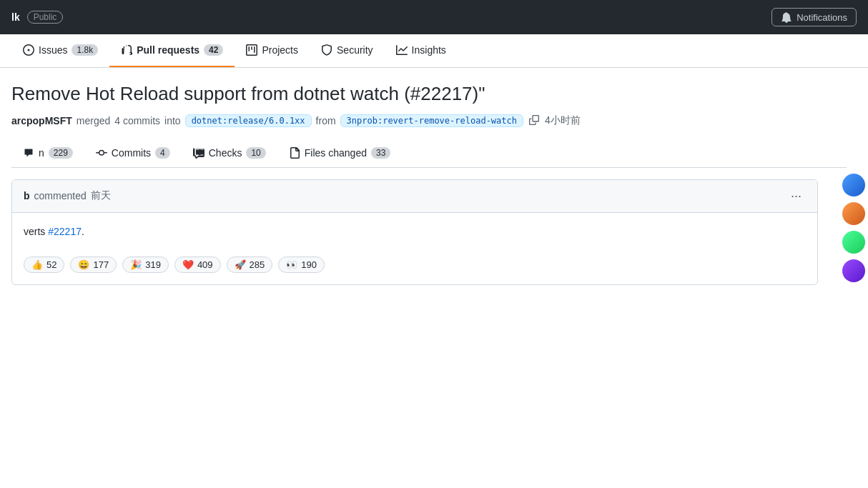  What do you see at coordinates (252, 50) in the screenshot?
I see `projects-icon` at bounding box center [252, 50].